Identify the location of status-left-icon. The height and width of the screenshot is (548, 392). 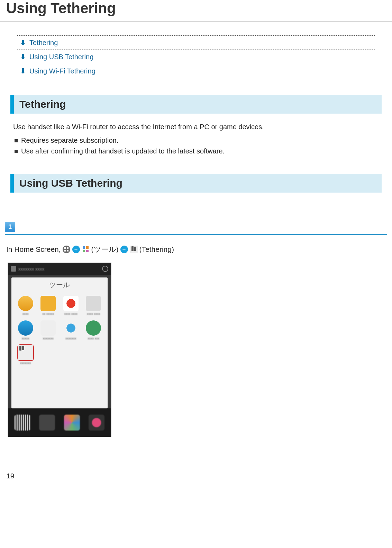
(13, 269).